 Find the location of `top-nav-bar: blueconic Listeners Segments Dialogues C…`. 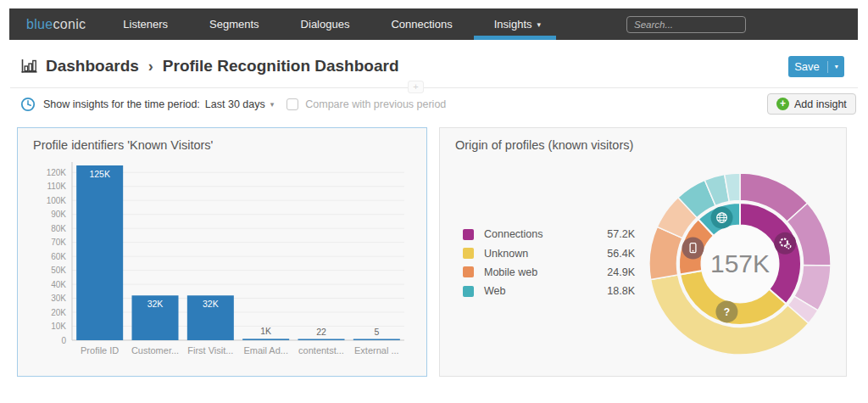

top-nav-bar: blueconic Listeners Segments Dialogues C… is located at coordinates (434, 24).